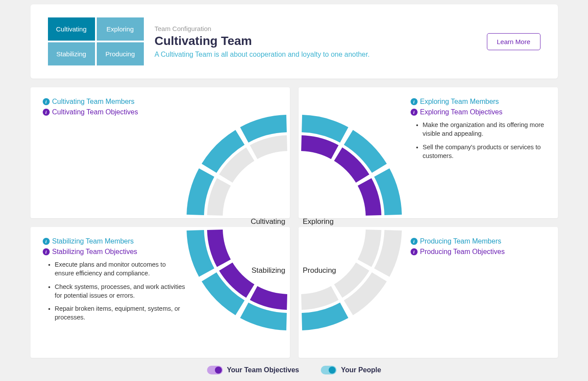 Image resolution: width=588 pixels, height=381 pixels. What do you see at coordinates (253, 370) in the screenshot?
I see `legend-objectives: Your Team Objectives` at bounding box center [253, 370].